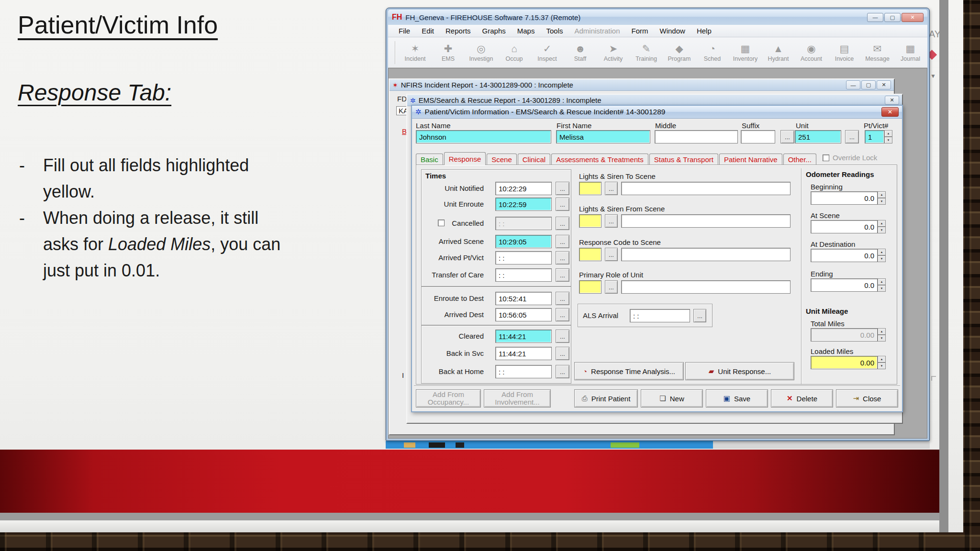  What do you see at coordinates (606, 398) in the screenshot?
I see `print-patient-button: ⎙ Print Patient` at bounding box center [606, 398].